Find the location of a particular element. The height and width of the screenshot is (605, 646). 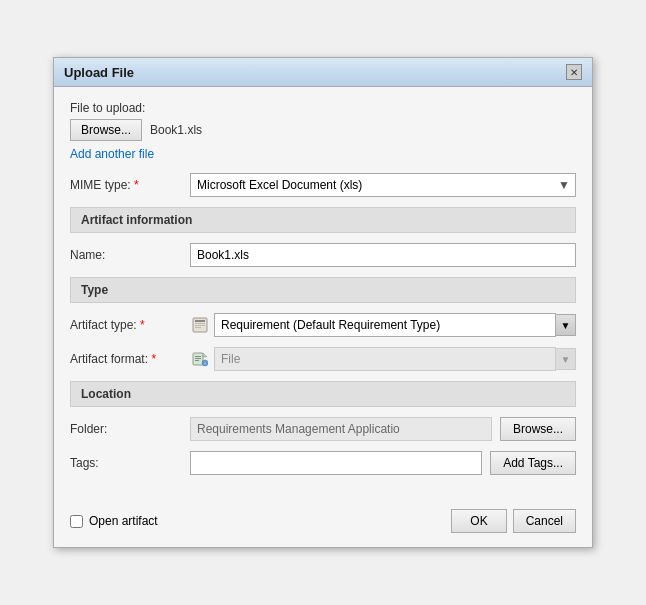

close-button: ✕ is located at coordinates (574, 72).